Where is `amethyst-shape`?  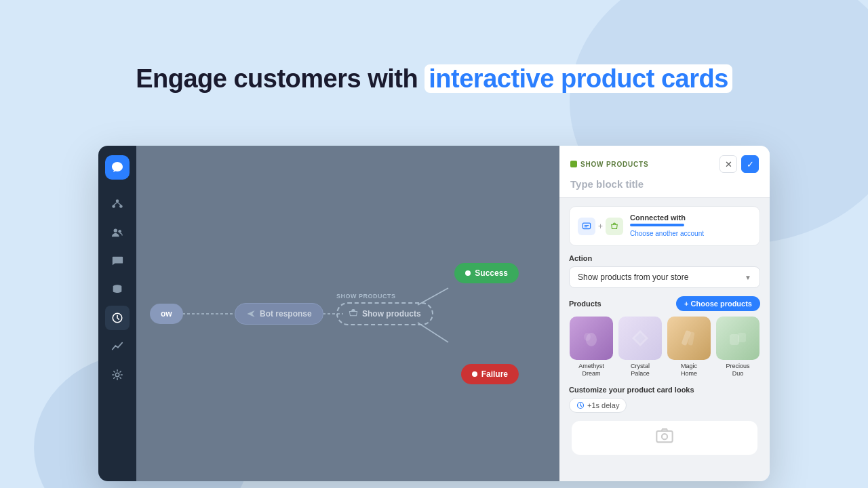
amethyst-shape is located at coordinates (591, 338).